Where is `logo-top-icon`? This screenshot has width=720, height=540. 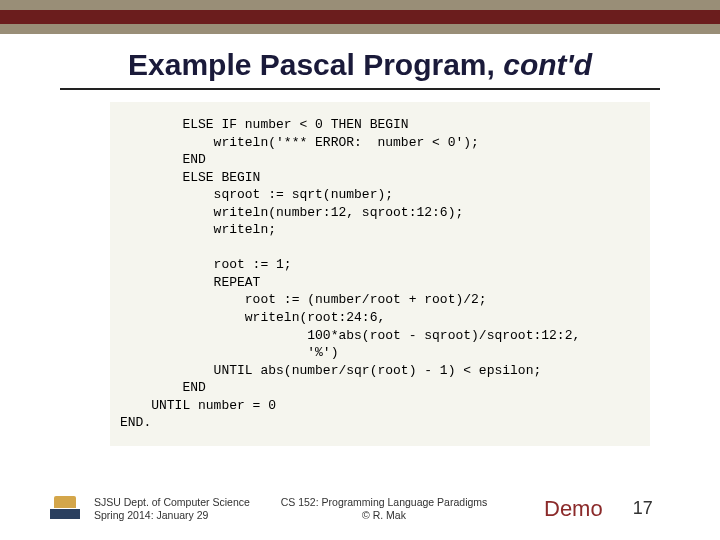 logo-top-icon is located at coordinates (65, 502).